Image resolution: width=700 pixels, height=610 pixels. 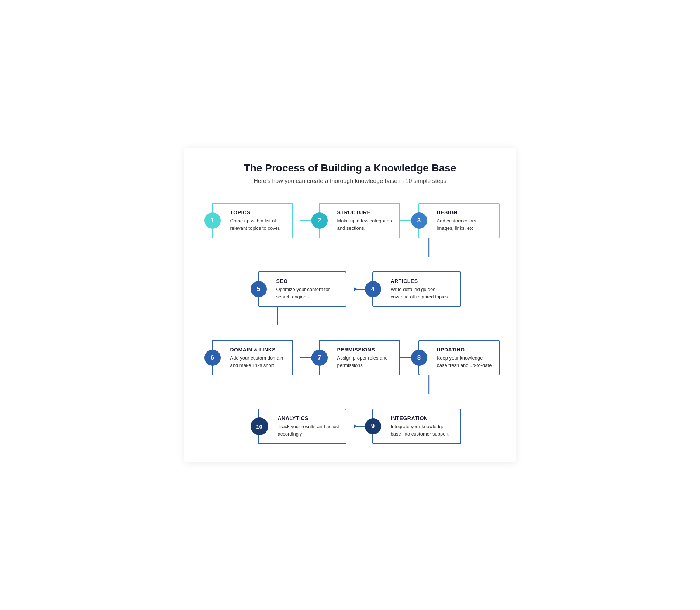 What do you see at coordinates (350, 289) in the screenshot?
I see `row-2: 5 SEO Optimize your content for search e…` at bounding box center [350, 289].